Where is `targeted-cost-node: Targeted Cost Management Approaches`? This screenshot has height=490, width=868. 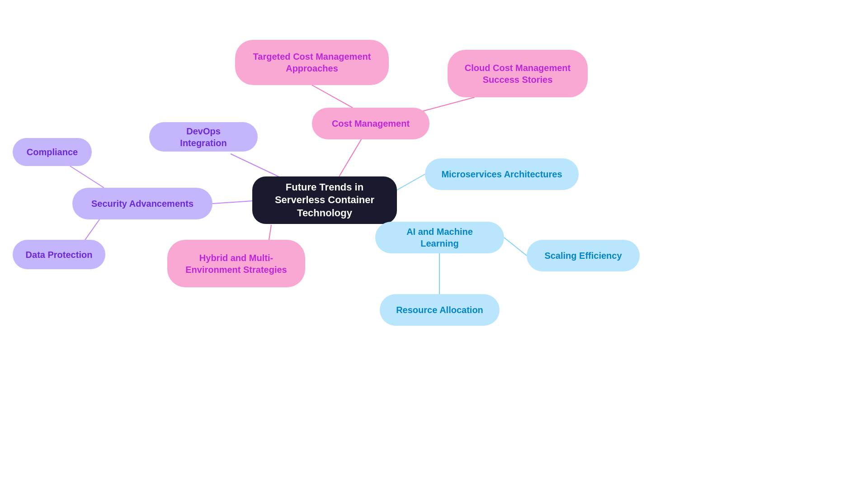
targeted-cost-node: Targeted Cost Management Approaches is located at coordinates (312, 62).